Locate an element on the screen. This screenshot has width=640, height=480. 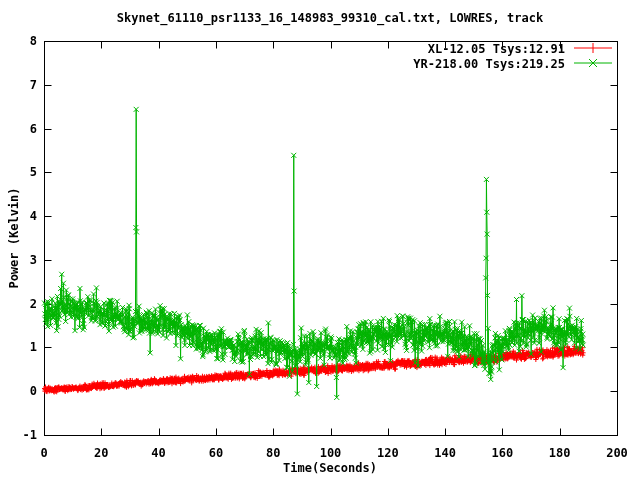
x-tick-label: 180 is located at coordinates (560, 453).